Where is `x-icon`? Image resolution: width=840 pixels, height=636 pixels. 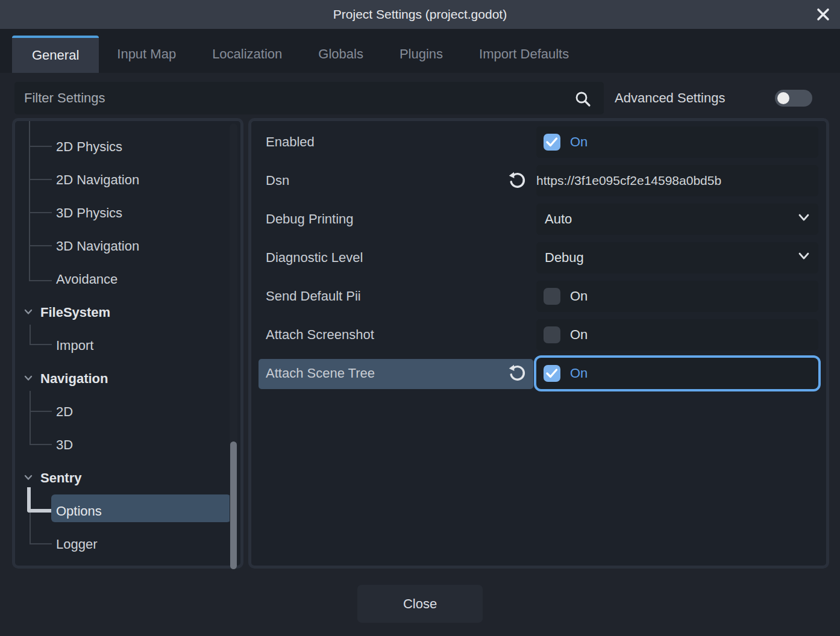 x-icon is located at coordinates (823, 14).